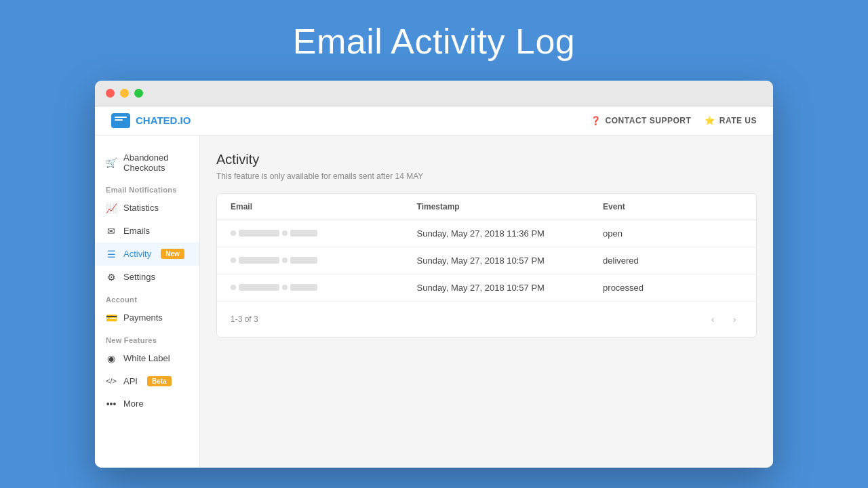 This screenshot has width=868, height=488. What do you see at coordinates (487, 160) in the screenshot?
I see `activity-heading: Activity` at bounding box center [487, 160].